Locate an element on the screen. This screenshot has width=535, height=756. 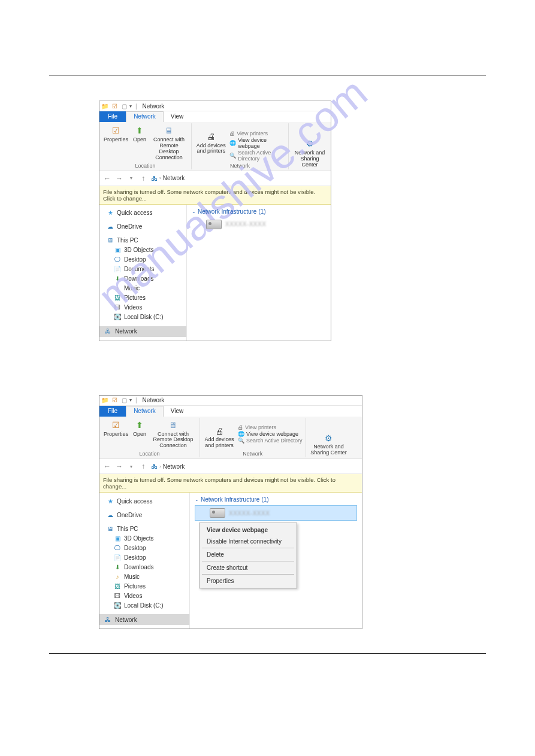
pc-icon: 🖥 is located at coordinates (110, 529).